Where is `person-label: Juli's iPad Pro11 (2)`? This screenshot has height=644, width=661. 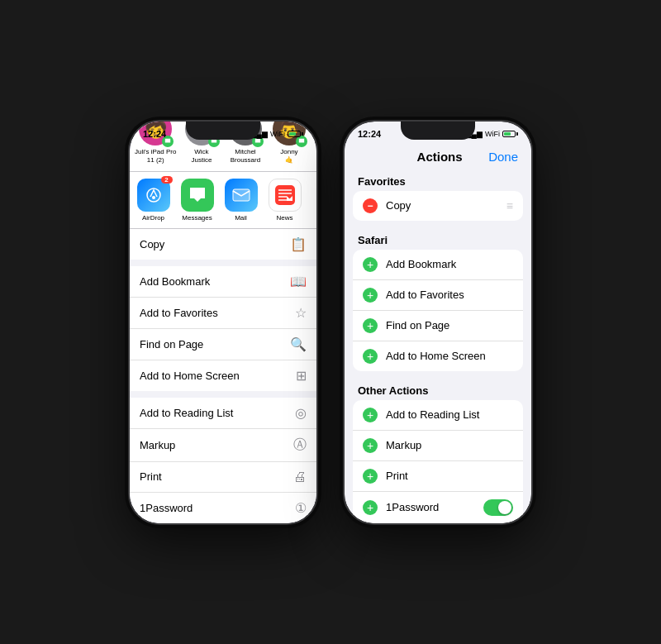
person-label: Juli's iPad Pro11 (2) is located at coordinates (155, 155).